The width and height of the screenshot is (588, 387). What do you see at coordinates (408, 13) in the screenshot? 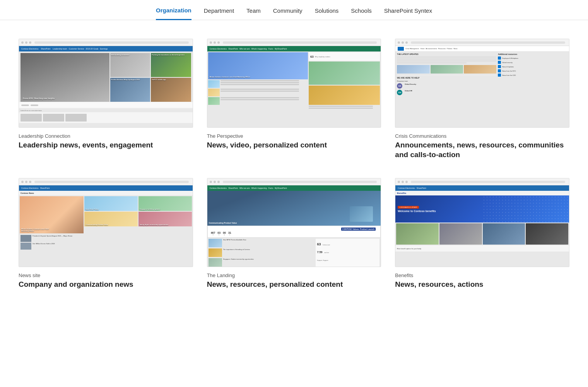
I see `nav-item-sharepoint-syntex: SharePoint Syntex` at bounding box center [408, 13].